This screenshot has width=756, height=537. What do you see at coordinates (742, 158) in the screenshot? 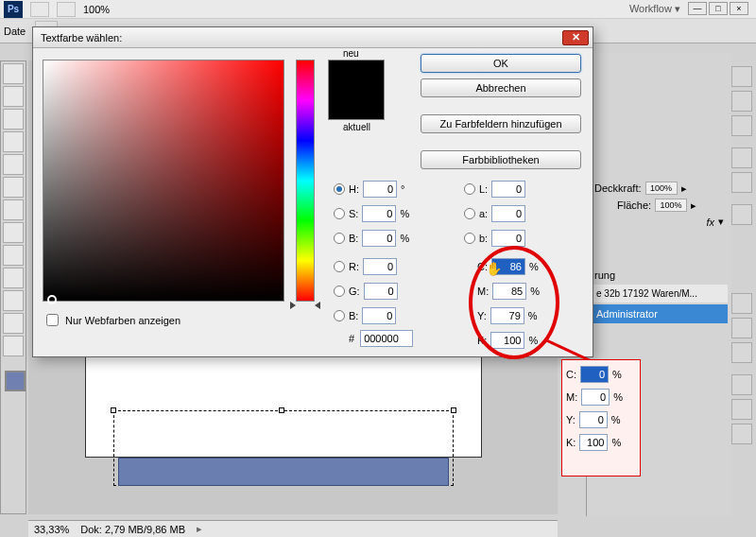
I see `panel-icon-character` at bounding box center [742, 158].